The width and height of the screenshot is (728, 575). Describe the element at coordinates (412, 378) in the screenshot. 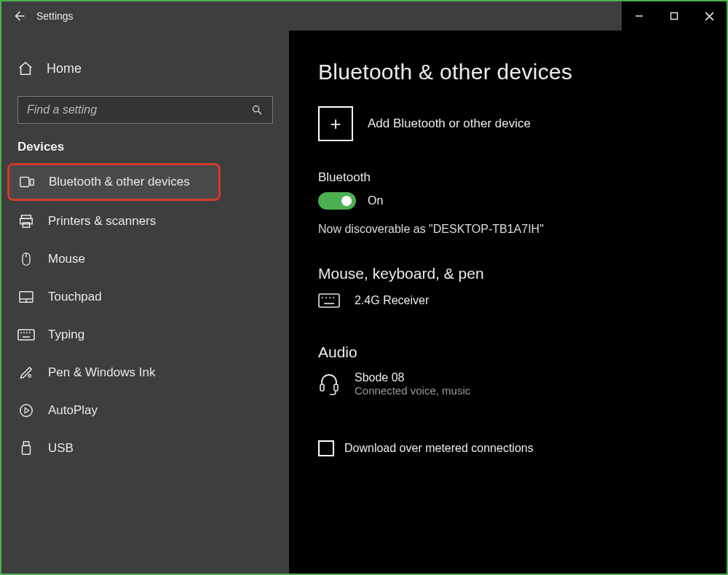

I see `device-name: Sbode 08` at that location.